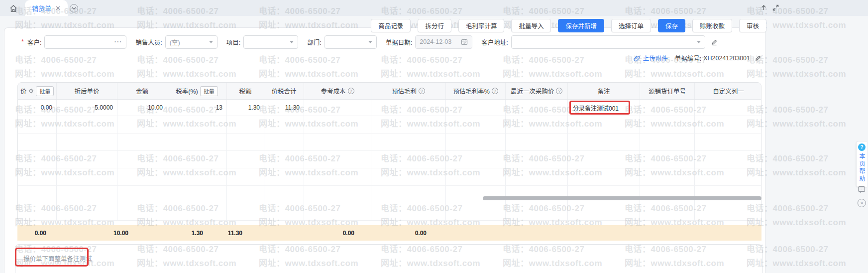 Image resolution: width=868 pixels, height=273 pixels. What do you see at coordinates (369, 42) in the screenshot?
I see `header-form: * 客户: ··· 销售人员: (空) 项目: 部门:` at bounding box center [369, 42].